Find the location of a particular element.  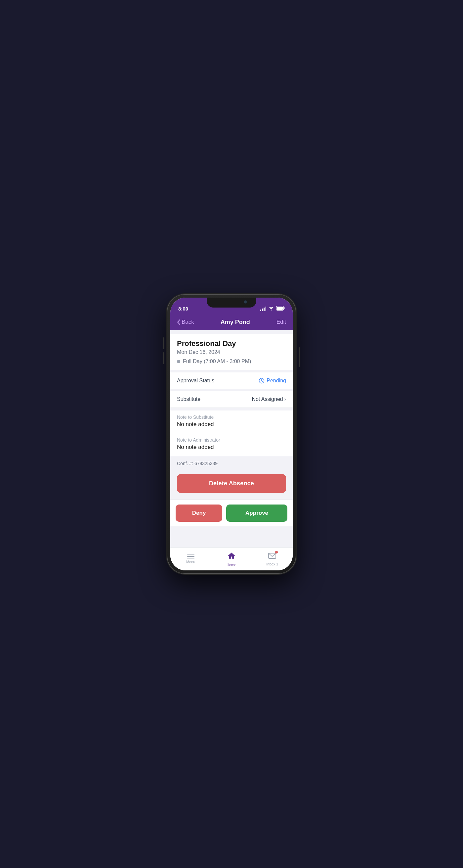

inbox-badge is located at coordinates (276, 552).